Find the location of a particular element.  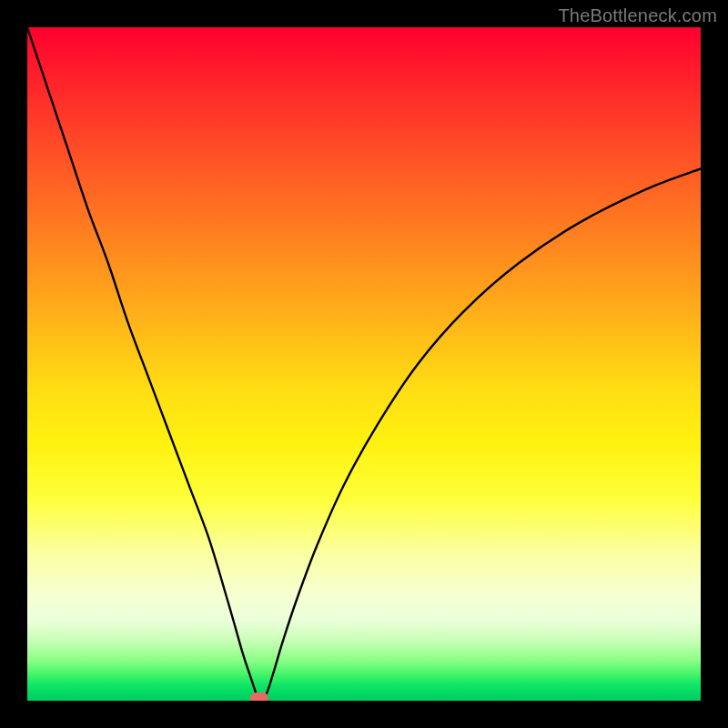

highlight-marker is located at coordinates (259, 697).